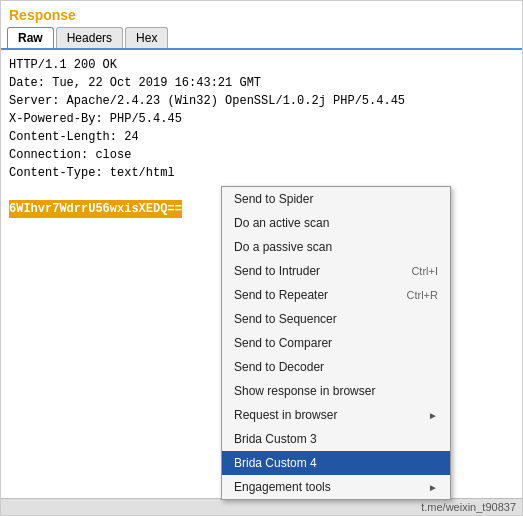 The width and height of the screenshot is (523, 516). What do you see at coordinates (274, 199) in the screenshot?
I see `menu-label-send-spider: Send to Spider` at bounding box center [274, 199].